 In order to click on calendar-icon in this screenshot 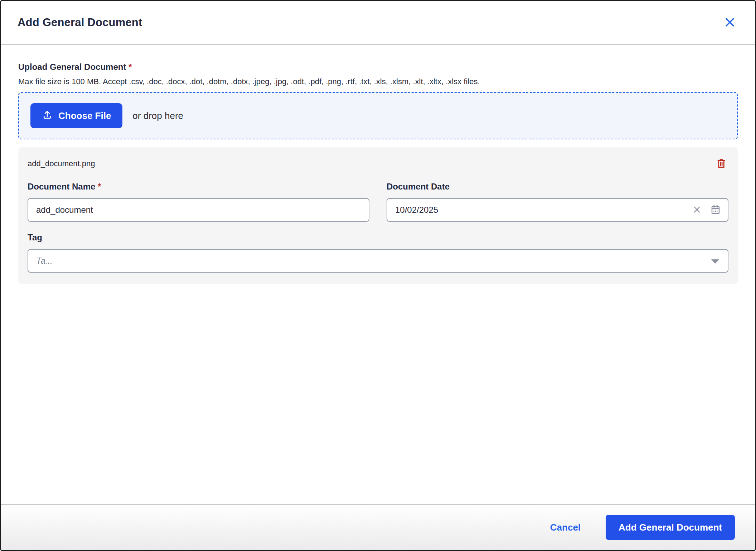, I will do `click(716, 210)`.